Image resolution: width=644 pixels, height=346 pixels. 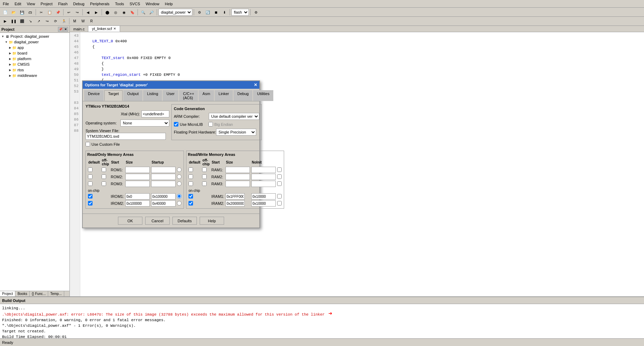 What do you see at coordinates (236, 132) in the screenshot?
I see `fp-hw-select: Single Precision` at bounding box center [236, 132].